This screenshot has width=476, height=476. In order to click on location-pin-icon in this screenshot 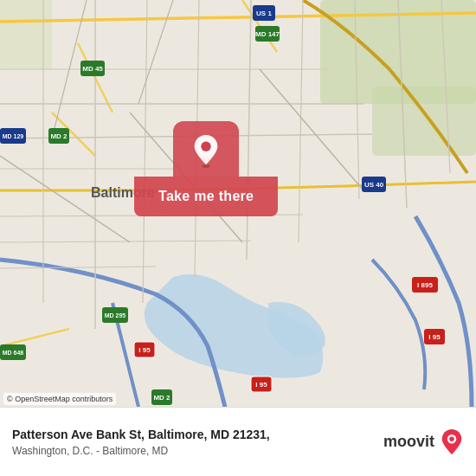, I will do `click(206, 151)`.